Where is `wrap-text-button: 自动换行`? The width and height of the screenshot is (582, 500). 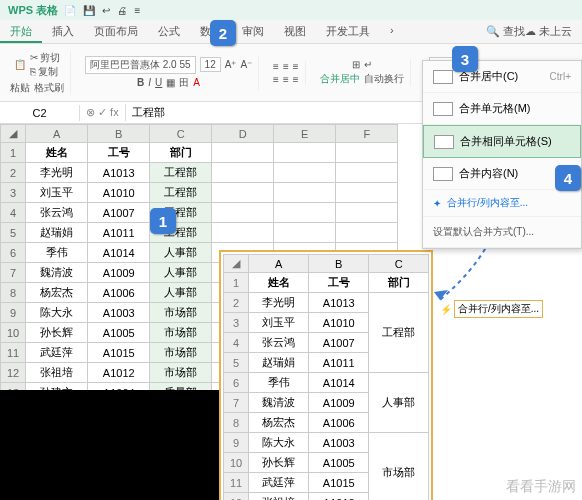
wrap-text-button: 自动换行 is located at coordinates (384, 79).